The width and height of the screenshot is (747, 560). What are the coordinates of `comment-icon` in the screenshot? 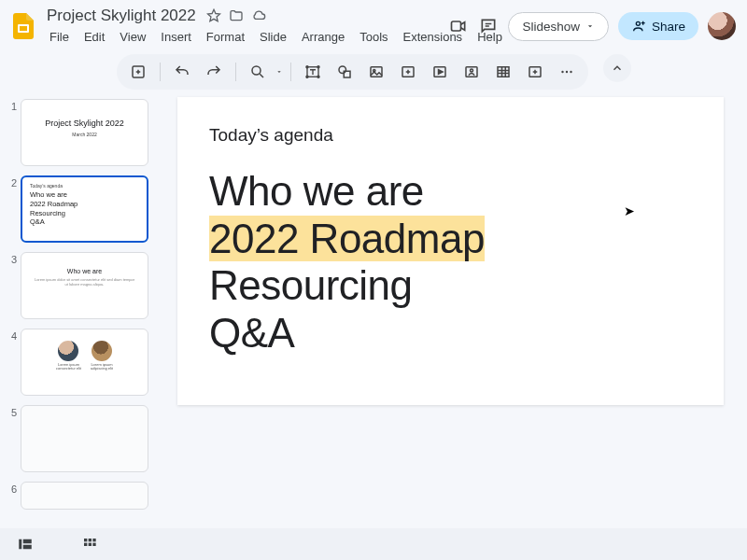 It's located at (408, 72).